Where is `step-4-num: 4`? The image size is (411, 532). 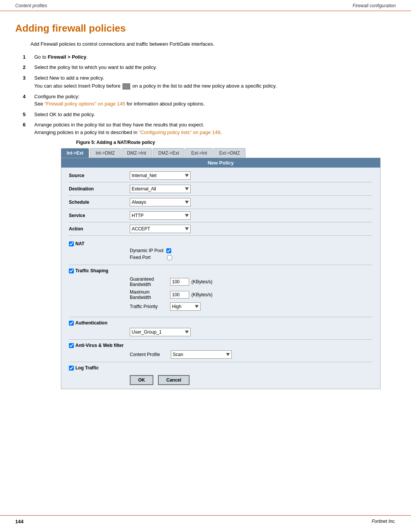
step-4-num: 4 is located at coordinates (29, 101).